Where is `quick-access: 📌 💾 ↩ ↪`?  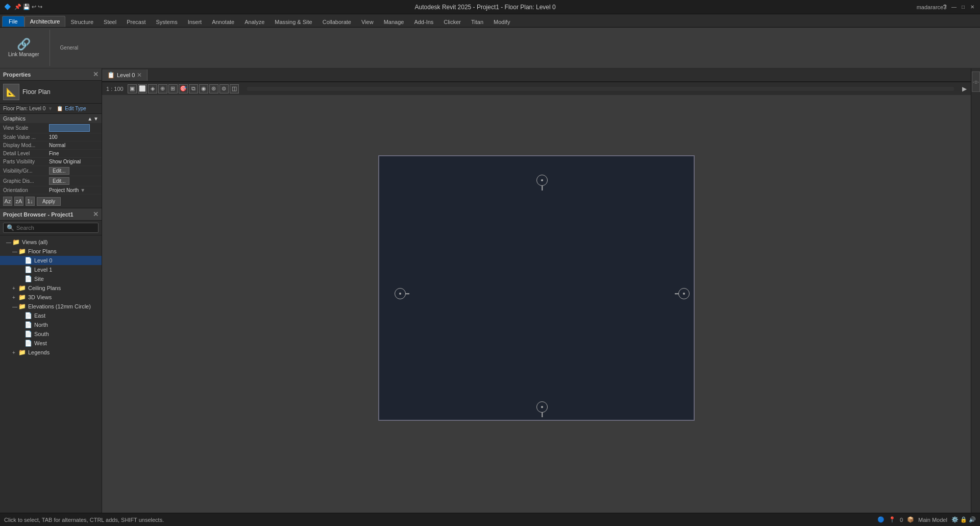
quick-access: 📌 💾 ↩ ↪ is located at coordinates (29, 7).